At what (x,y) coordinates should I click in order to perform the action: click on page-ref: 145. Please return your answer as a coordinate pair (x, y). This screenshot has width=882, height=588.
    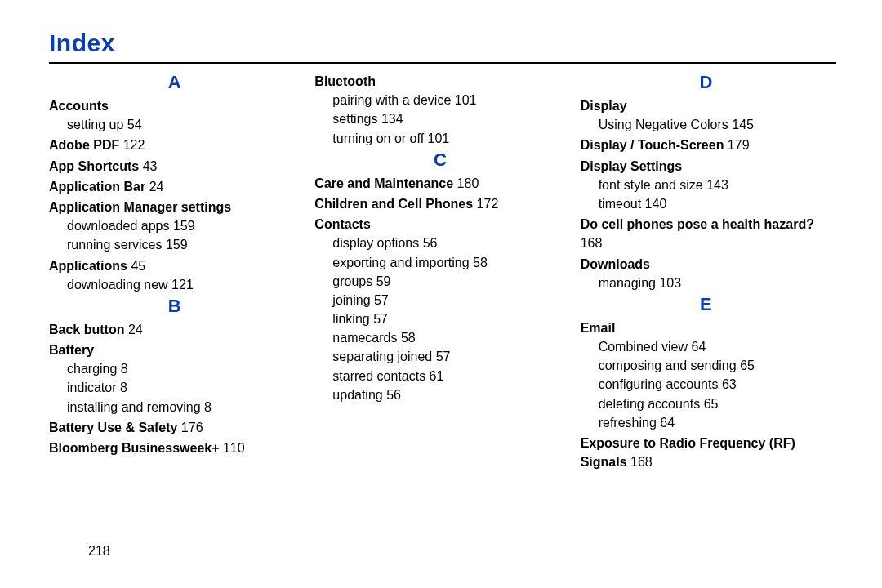
    Looking at the image, I should click on (743, 124).